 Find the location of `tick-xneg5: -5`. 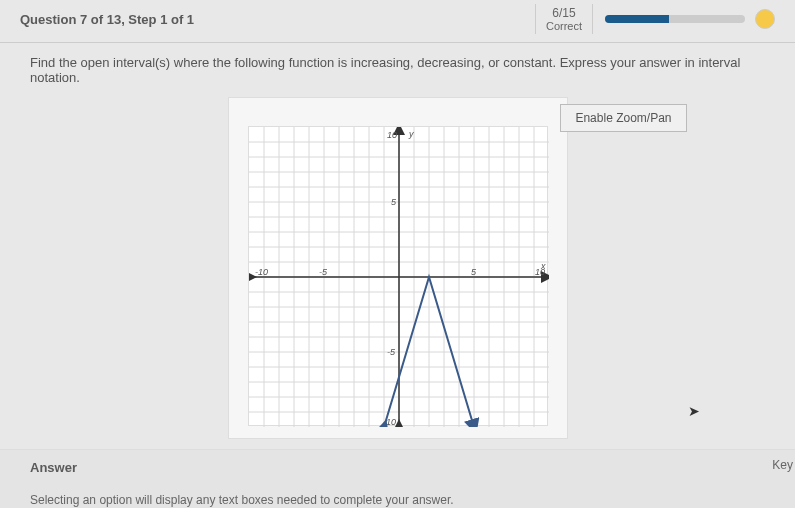

tick-xneg5: -5 is located at coordinates (324, 272).